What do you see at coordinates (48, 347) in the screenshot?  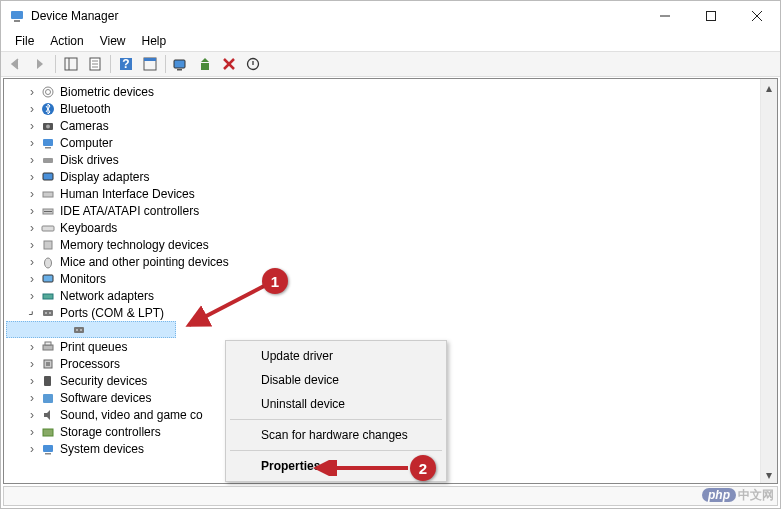 I see `printer-icon` at bounding box center [48, 347].